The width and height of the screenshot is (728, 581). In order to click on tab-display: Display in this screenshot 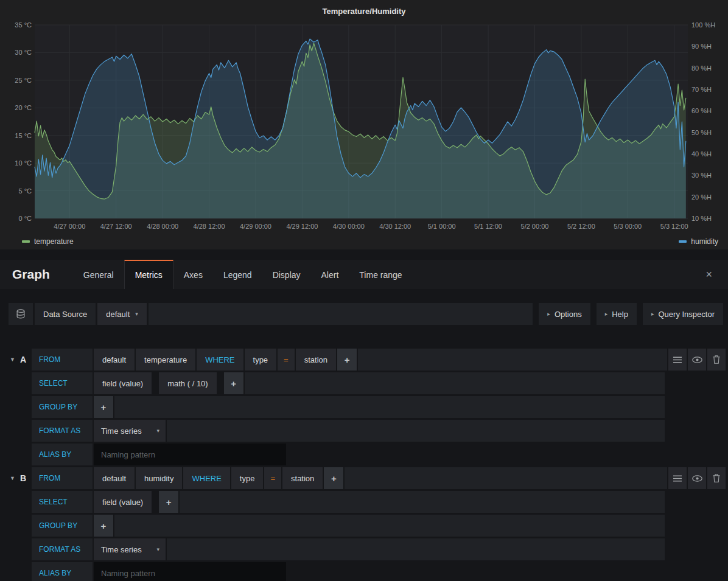, I will do `click(287, 274)`.